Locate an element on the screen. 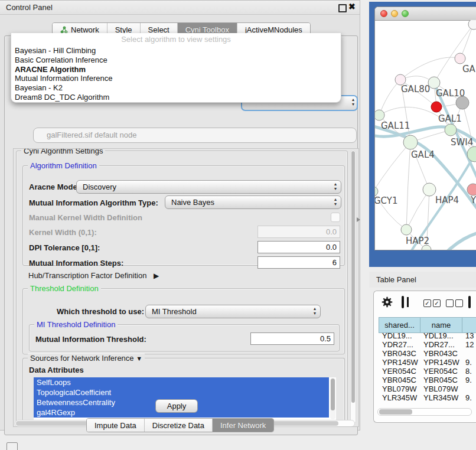  sources-title: Sources for Network Inference ▼ is located at coordinates (86, 358).